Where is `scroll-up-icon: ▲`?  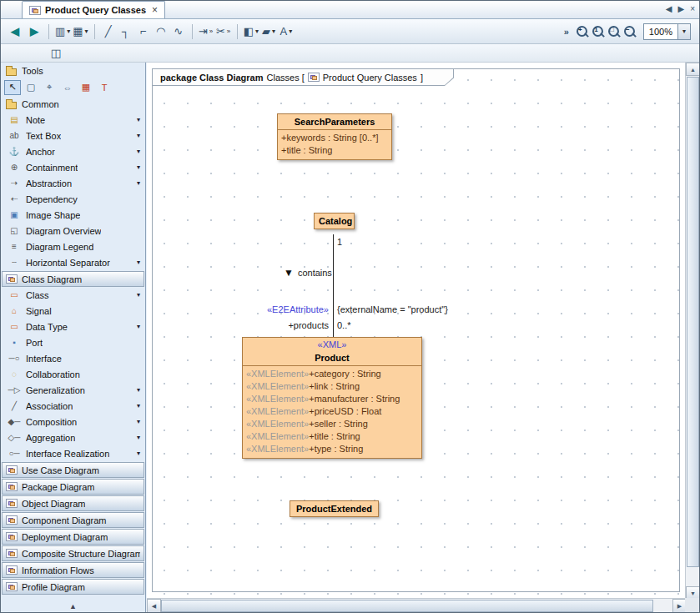 scroll-up-icon: ▲ is located at coordinates (692, 69).